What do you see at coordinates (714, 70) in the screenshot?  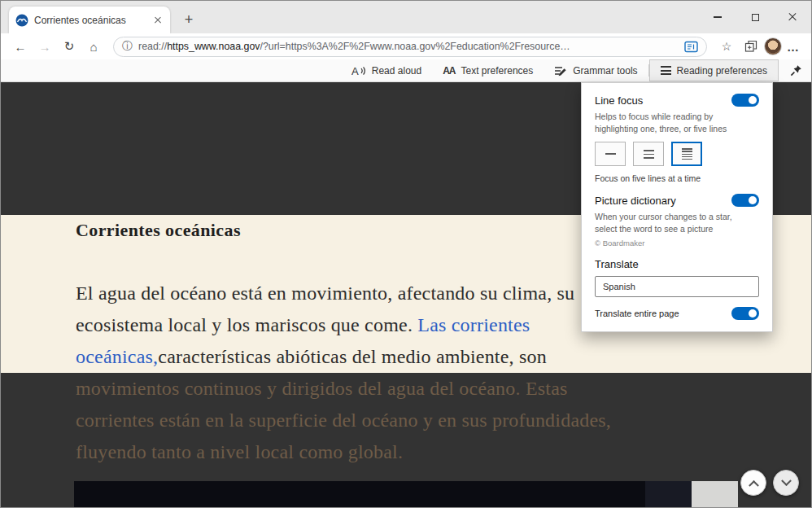 I see `reading-preferences-button: Reading preferences` at bounding box center [714, 70].